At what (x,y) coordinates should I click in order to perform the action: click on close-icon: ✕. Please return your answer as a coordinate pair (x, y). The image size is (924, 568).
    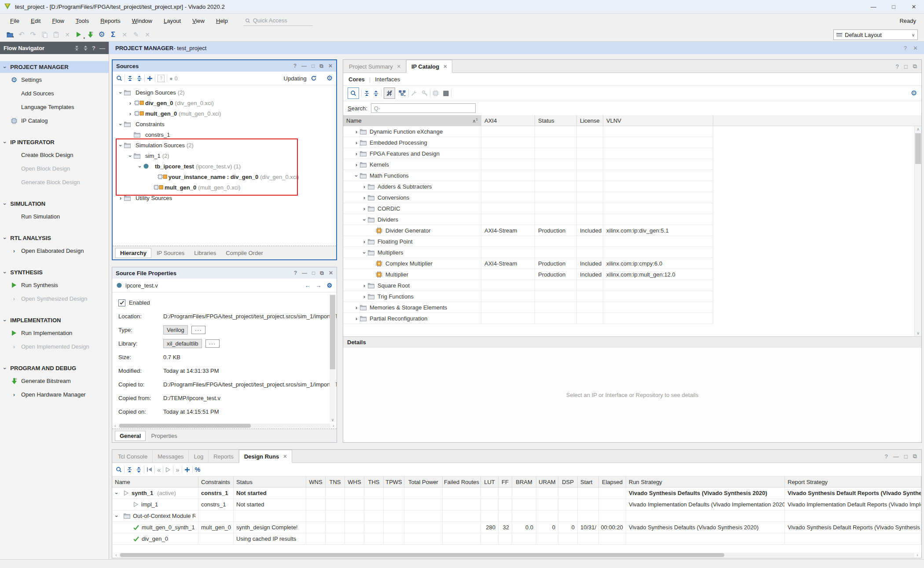
    Looking at the image, I should click on (915, 48).